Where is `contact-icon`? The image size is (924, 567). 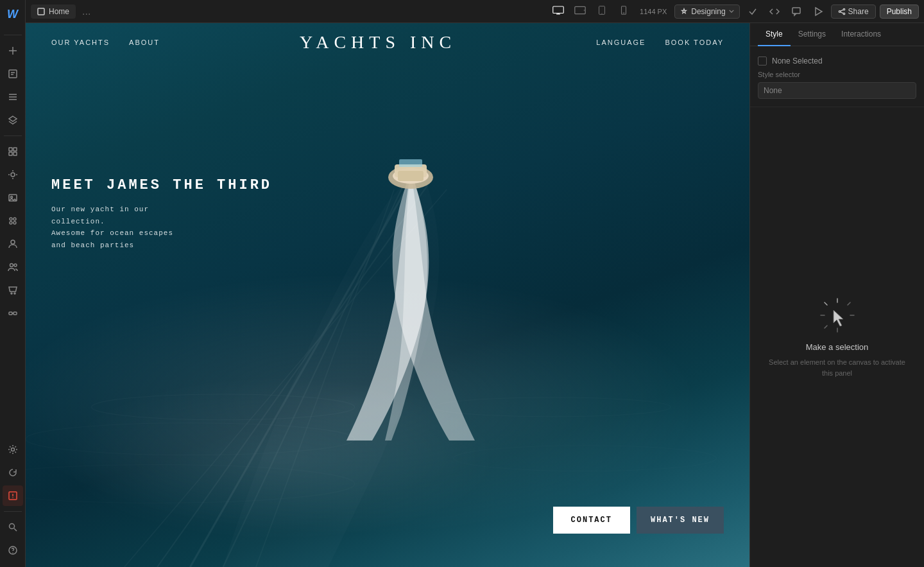
contact-icon is located at coordinates (13, 244).